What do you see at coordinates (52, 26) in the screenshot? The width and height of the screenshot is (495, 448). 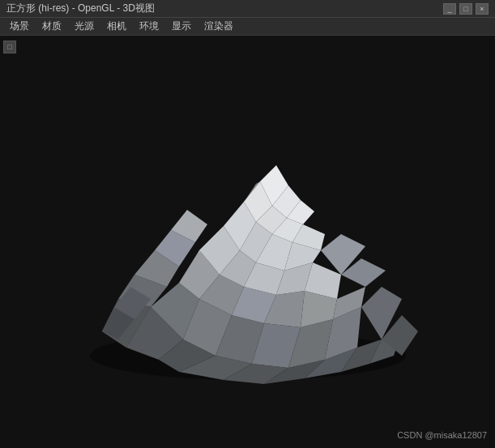 I see `menu-material: 材质` at bounding box center [52, 26].